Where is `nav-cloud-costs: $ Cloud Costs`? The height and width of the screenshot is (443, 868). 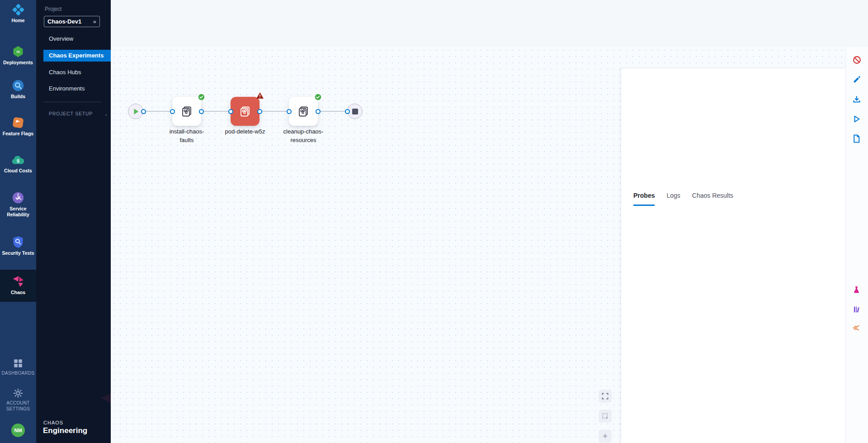 nav-cloud-costs: $ Cloud Costs is located at coordinates (18, 164).